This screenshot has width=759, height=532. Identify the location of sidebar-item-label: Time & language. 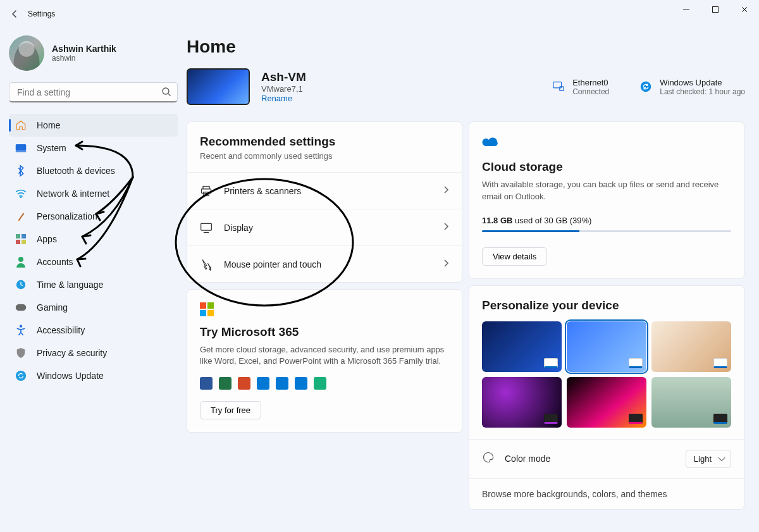
(70, 285).